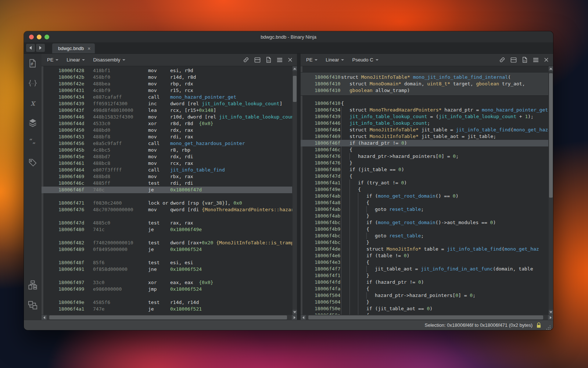 Image resolution: width=588 pixels, height=368 pixels. I want to click on pseudo-c-row: 18006f4ab}, so click(424, 216).